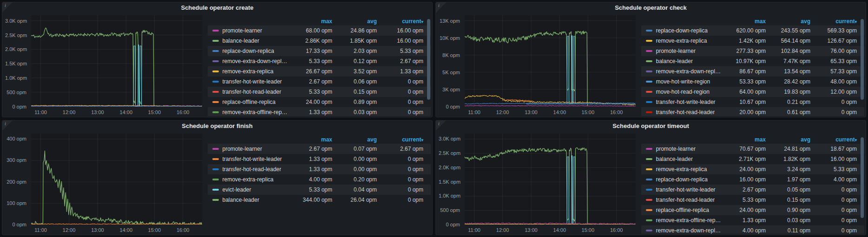 This screenshot has width=868, height=237. What do you see at coordinates (217, 7) in the screenshot?
I see `panel-title: Schedule operator create` at bounding box center [217, 7].